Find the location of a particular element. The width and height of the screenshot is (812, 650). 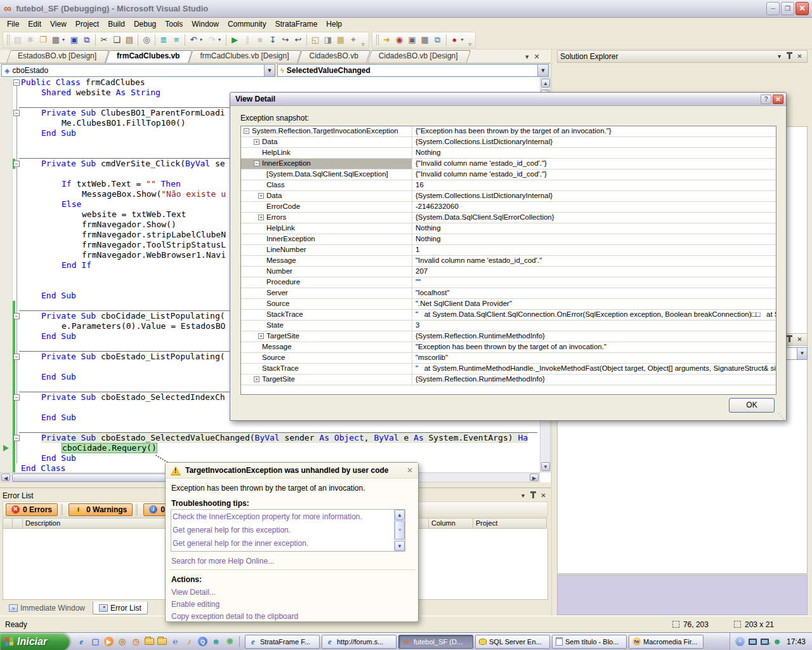

exception-property-row: Message"Exception has been thrown by the… is located at coordinates (509, 348).